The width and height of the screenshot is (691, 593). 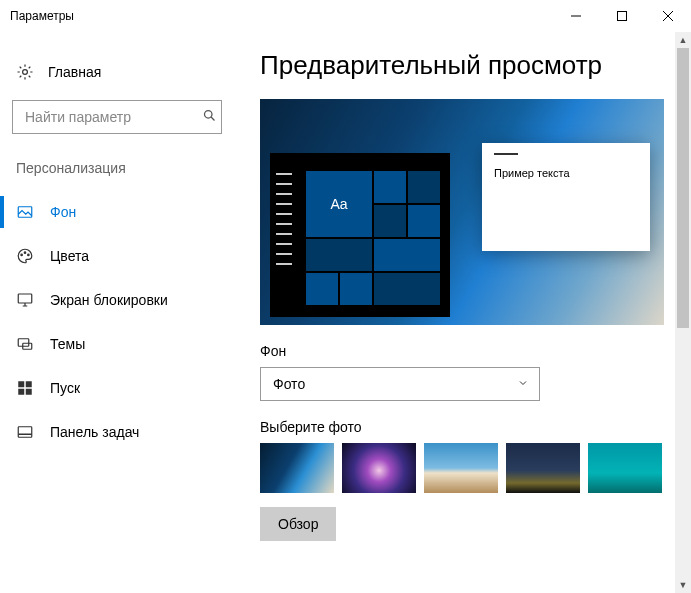 I want to click on window-title: Параметры, so click(x=42, y=16).